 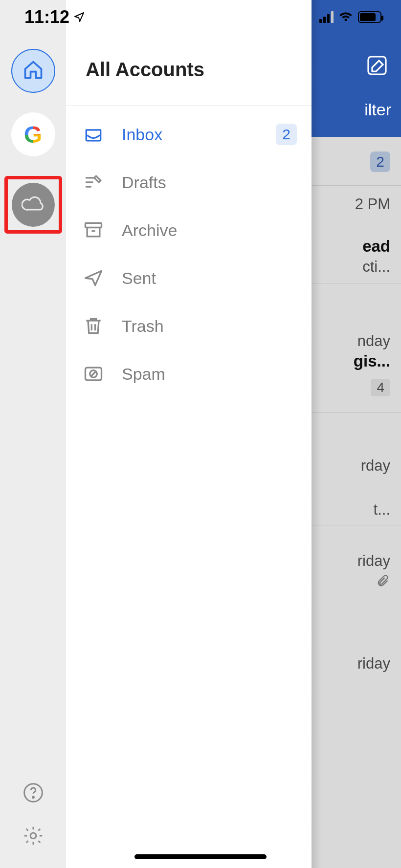 I want to click on gear-icon, so click(x=33, y=837).